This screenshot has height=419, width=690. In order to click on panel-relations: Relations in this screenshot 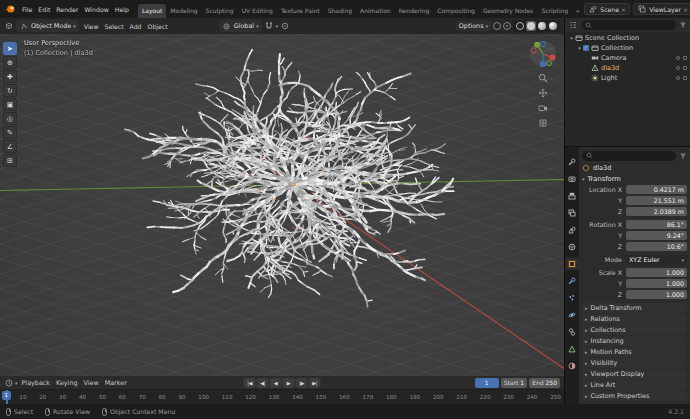, I will do `click(634, 319)`.